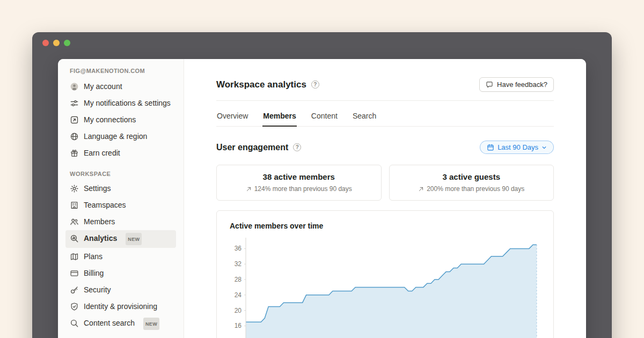 Image resolution: width=644 pixels, height=338 pixels. I want to click on analytics-magnifier-icon, so click(74, 238).